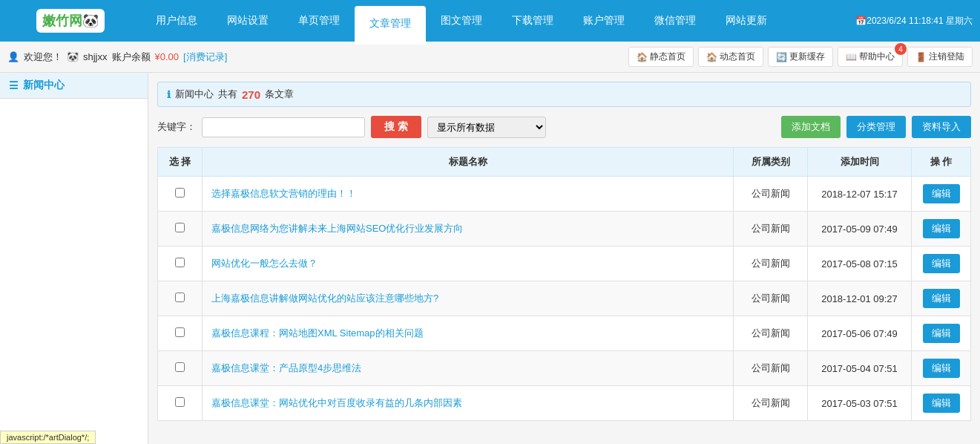  Describe the element at coordinates (487, 128) in the screenshot. I see `filter-select: 显示所有数据 已发布 未发布` at that location.